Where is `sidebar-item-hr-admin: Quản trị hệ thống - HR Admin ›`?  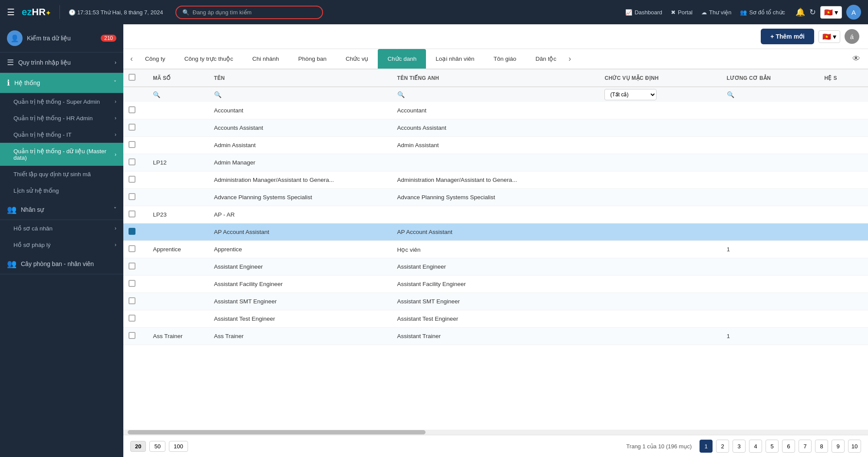
sidebar-item-hr-admin: Quản trị hệ thống - HR Admin › is located at coordinates (62, 118).